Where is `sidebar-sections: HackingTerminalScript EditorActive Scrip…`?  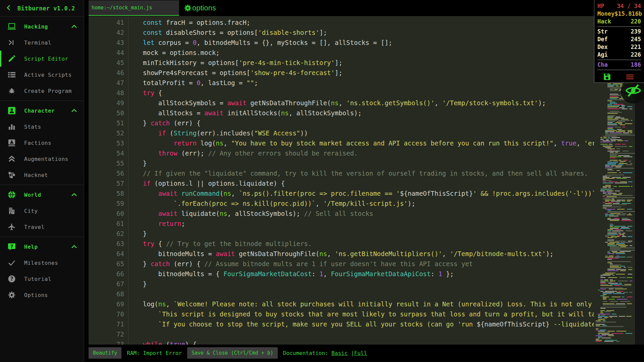
sidebar-sections: HackingTerminalScript EditorActive Scrip… is located at coordinates (42, 161).